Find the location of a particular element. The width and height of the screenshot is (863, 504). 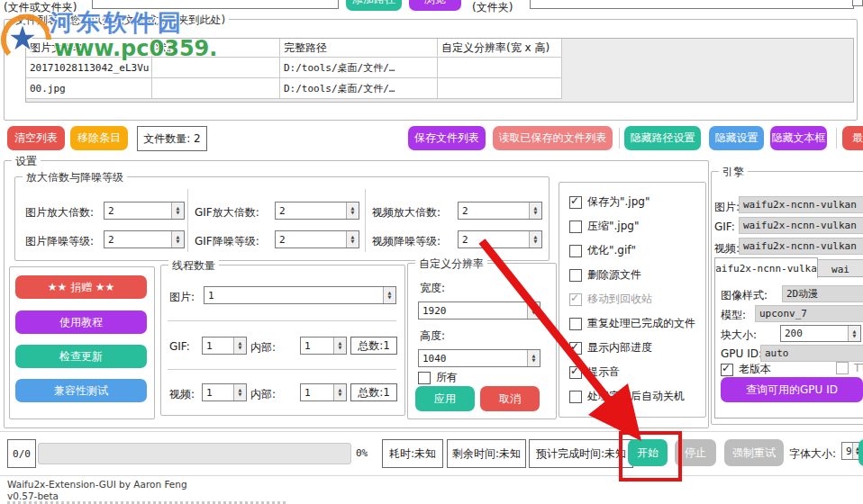

tutorial-button: 使用教程 is located at coordinates (81, 322).